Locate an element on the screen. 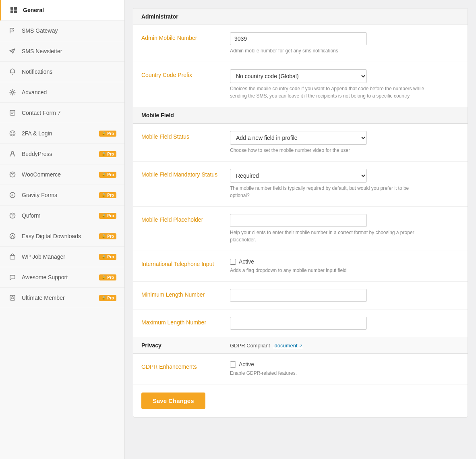 The width and height of the screenshot is (476, 459). sidebar-item-wp-job-manager: WP Job Manager 🔒 Pro is located at coordinates (62, 257).